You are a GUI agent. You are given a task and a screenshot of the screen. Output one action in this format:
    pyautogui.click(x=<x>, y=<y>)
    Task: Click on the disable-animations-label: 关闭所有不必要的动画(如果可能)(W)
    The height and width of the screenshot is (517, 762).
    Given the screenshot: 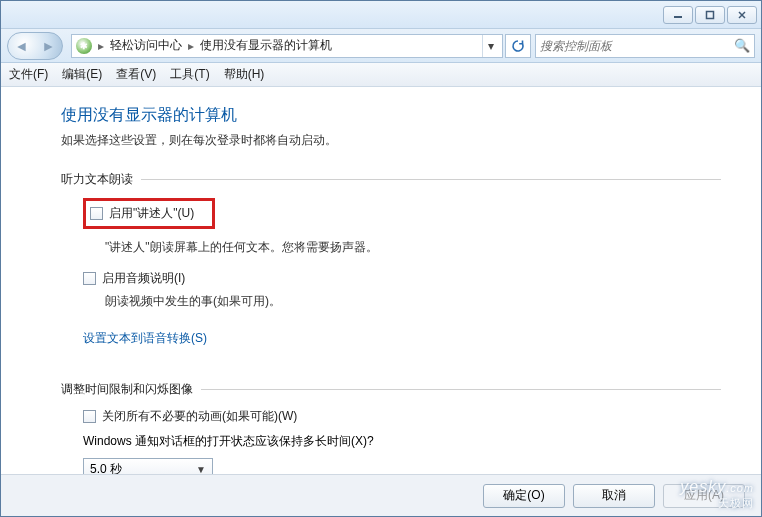 What is the action you would take?
    pyautogui.click(x=200, y=416)
    